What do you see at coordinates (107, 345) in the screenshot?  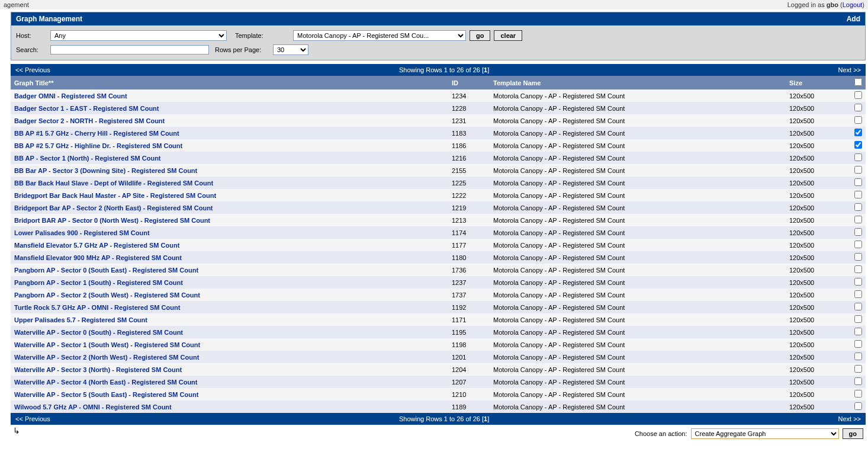 I see `graph-title-link: Waterville AP - Sector 1 (South West) - …` at bounding box center [107, 345].